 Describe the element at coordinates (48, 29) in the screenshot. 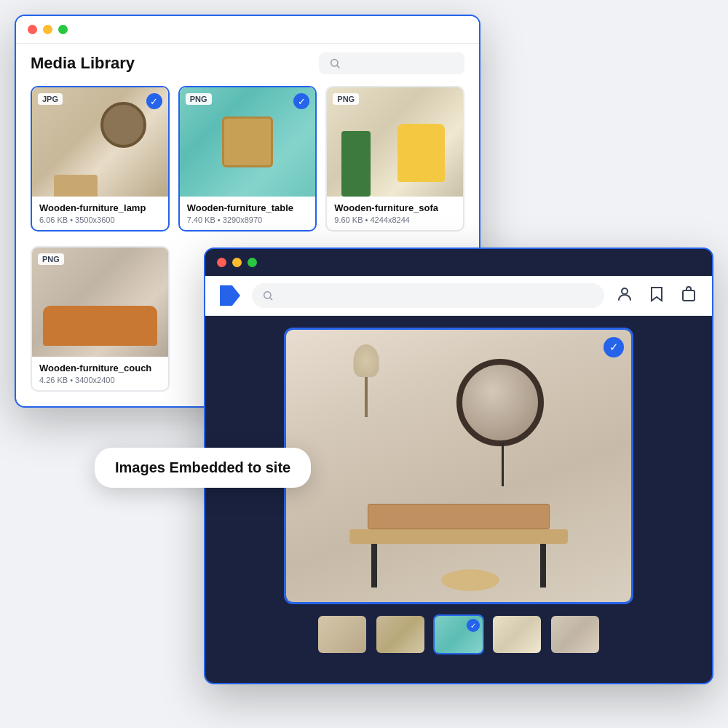

I see `dot-yellow` at that location.